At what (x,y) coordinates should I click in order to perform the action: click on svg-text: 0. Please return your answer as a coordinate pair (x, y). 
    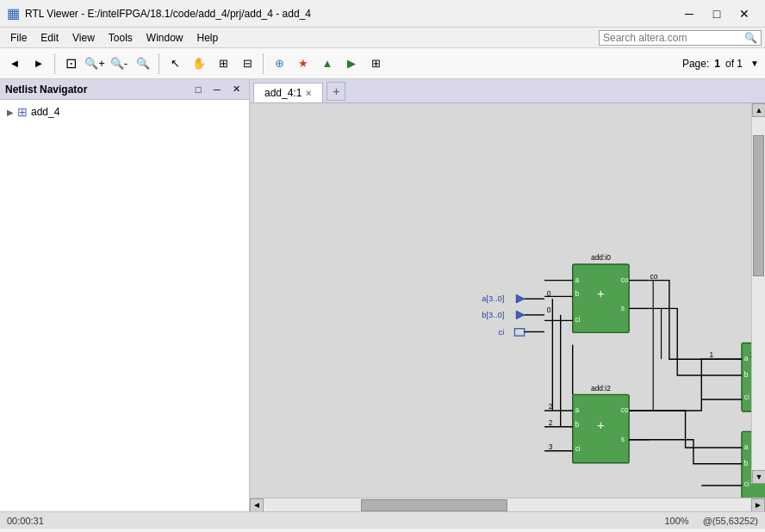
    Looking at the image, I should click on (550, 310).